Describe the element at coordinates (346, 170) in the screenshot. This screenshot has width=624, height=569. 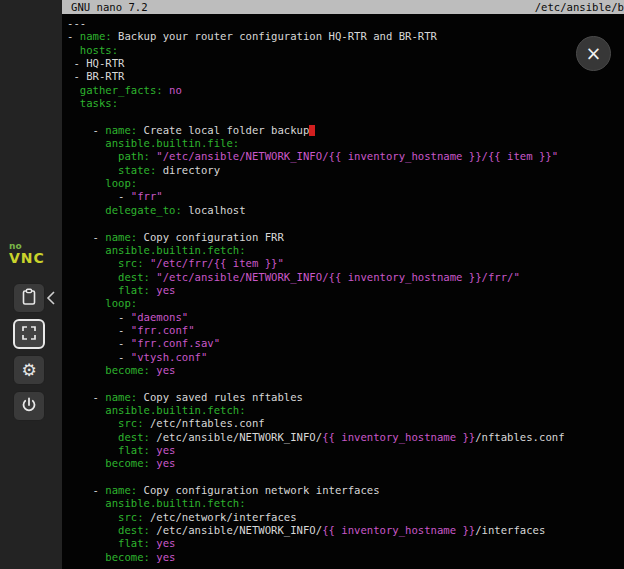
I see `editor-line: state: directory` at that location.